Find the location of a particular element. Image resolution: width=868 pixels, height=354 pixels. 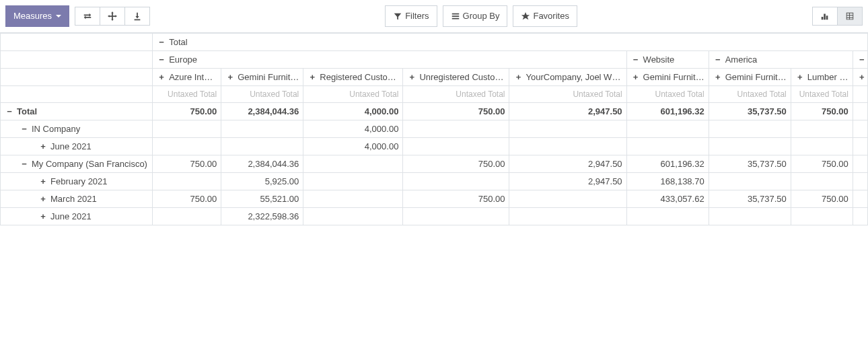

group-by-label: Group By is located at coordinates (482, 16).